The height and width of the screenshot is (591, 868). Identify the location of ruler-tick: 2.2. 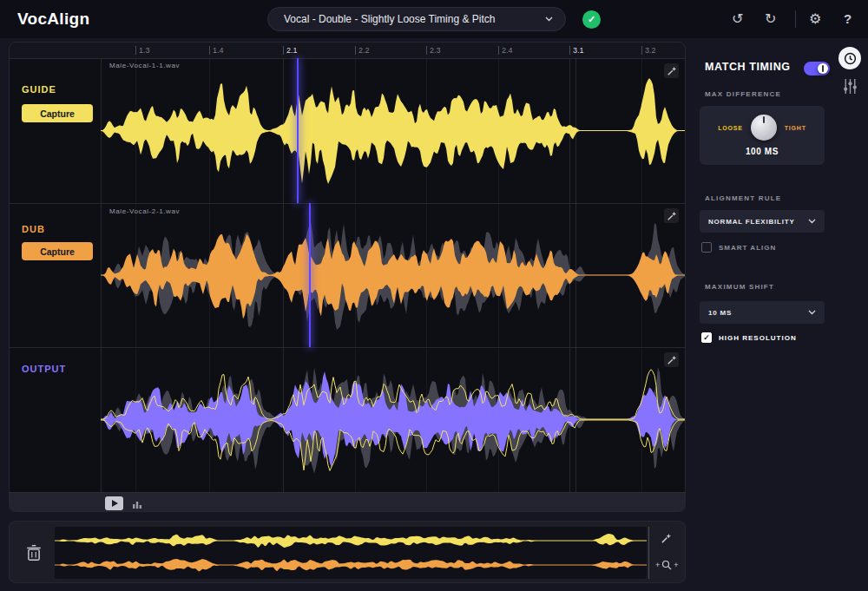
(363, 50).